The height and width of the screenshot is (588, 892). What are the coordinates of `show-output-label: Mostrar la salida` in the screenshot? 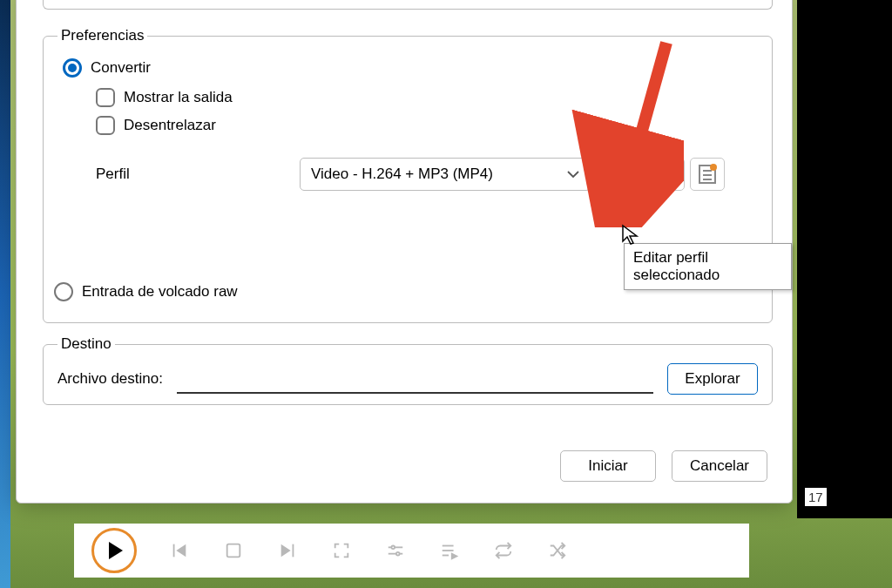 It's located at (178, 98).